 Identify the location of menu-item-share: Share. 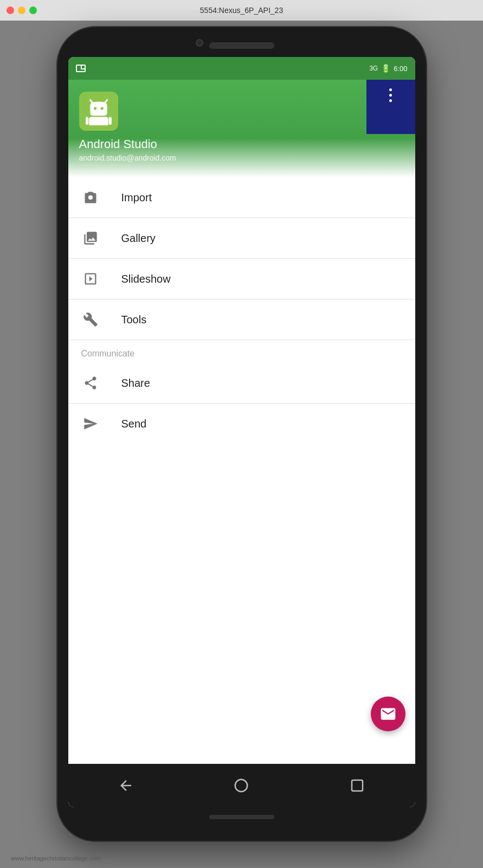
(242, 383).